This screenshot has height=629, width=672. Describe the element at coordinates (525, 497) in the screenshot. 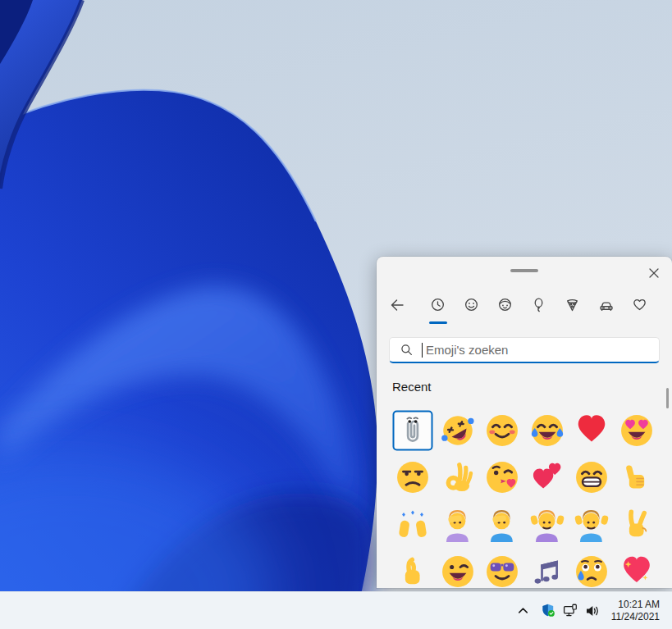

I see `emoji-grid` at that location.